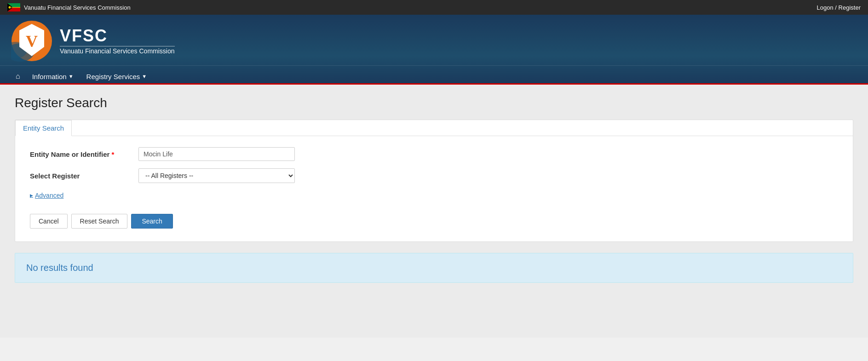 Image resolution: width=868 pixels, height=361 pixels. I want to click on advanced-section: Advanced, so click(434, 199).